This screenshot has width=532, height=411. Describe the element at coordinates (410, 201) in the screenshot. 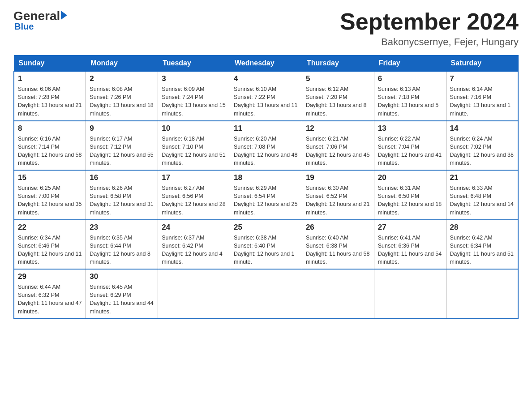

I see `day-info: Sunrise: 6:31 AM Sunset: 6:50 PM Dayligh…` at that location.